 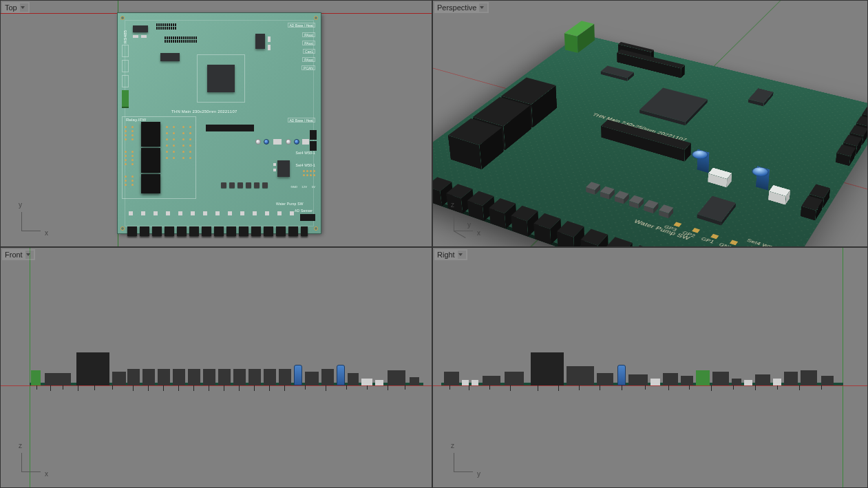 What do you see at coordinates (447, 255) in the screenshot?
I see `viewport-label-text: Right` at bounding box center [447, 255].